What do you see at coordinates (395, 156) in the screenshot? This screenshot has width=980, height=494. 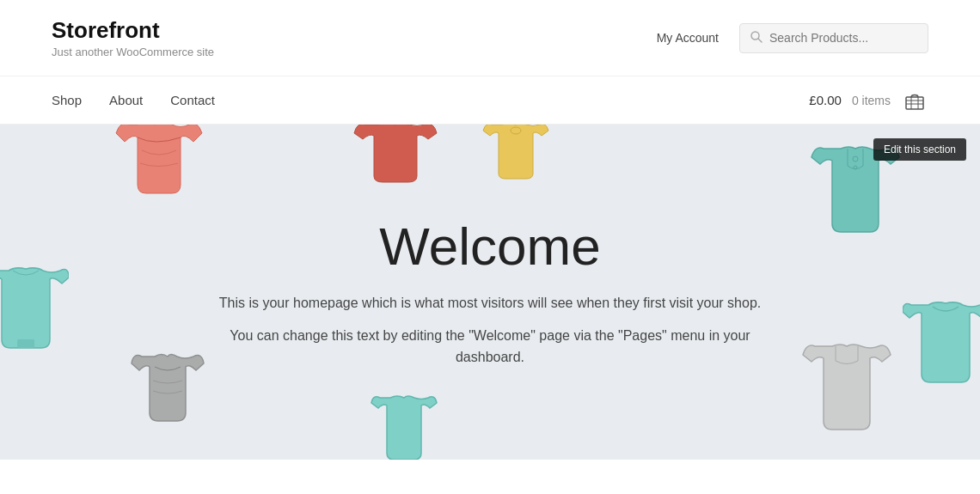 I see `deco-shirt-red-tc` at bounding box center [395, 156].